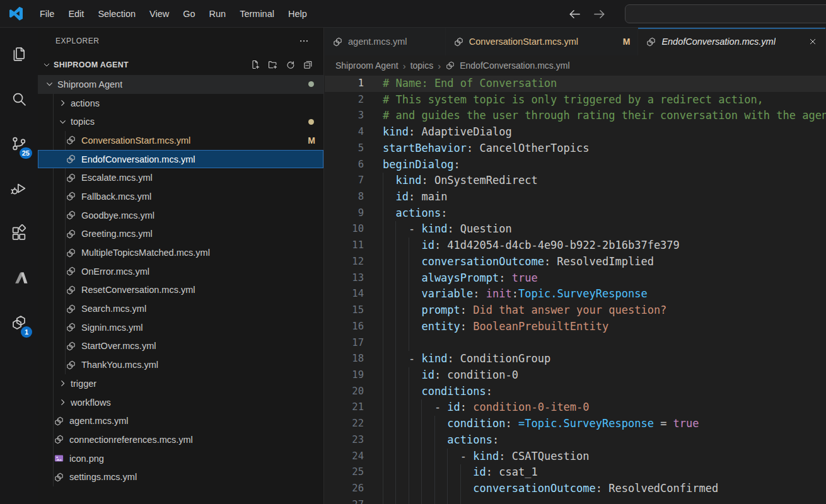 The height and width of the screenshot is (504, 826). I want to click on code-line-11: 11id: 41d42054-d4cb-4e90-b922-2b16b37fe3…, so click(575, 246).